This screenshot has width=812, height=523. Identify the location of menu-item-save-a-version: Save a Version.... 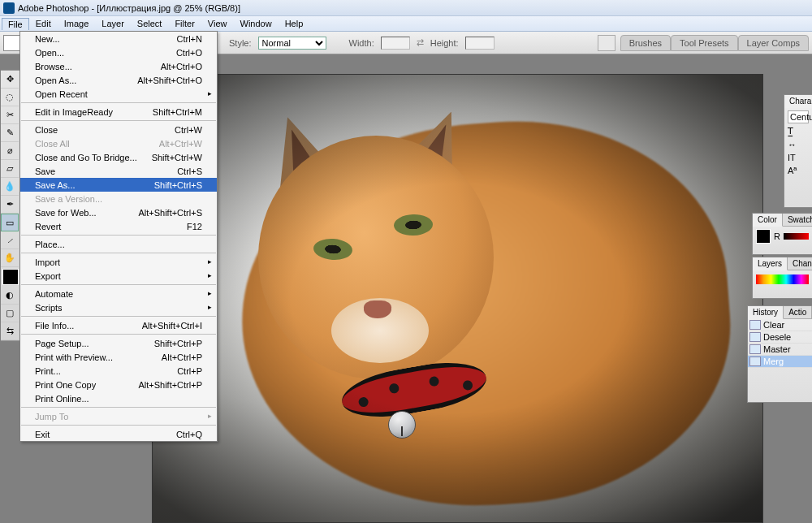
(119, 198).